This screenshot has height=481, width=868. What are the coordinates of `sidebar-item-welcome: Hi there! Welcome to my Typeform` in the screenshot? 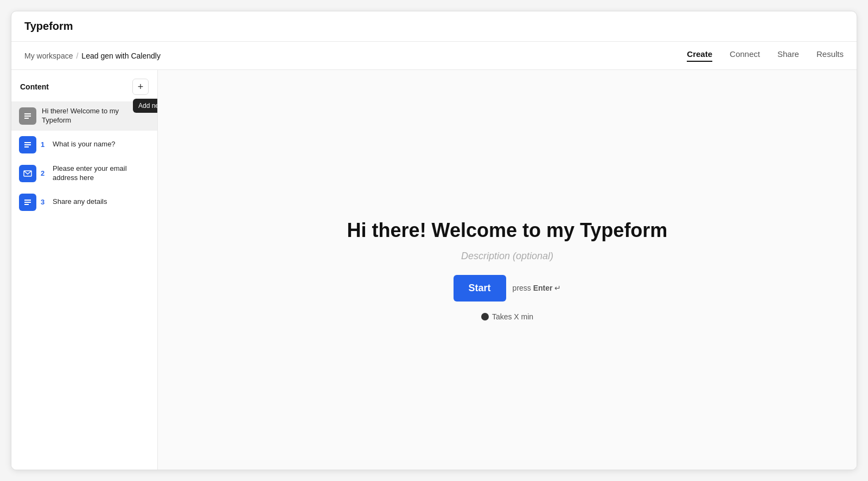 It's located at (85, 116).